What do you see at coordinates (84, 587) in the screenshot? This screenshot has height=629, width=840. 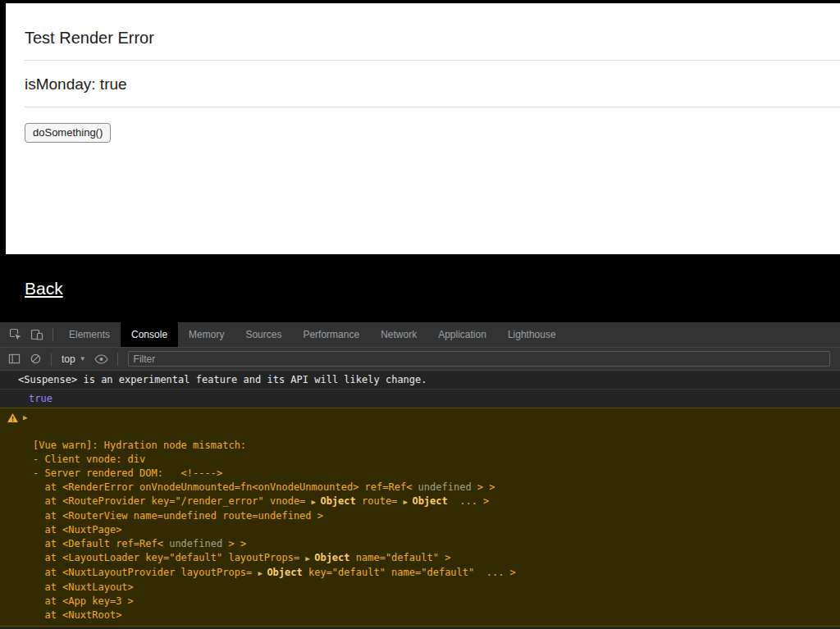 I see `warning-text-segment: at <NuxtLayout>` at bounding box center [84, 587].